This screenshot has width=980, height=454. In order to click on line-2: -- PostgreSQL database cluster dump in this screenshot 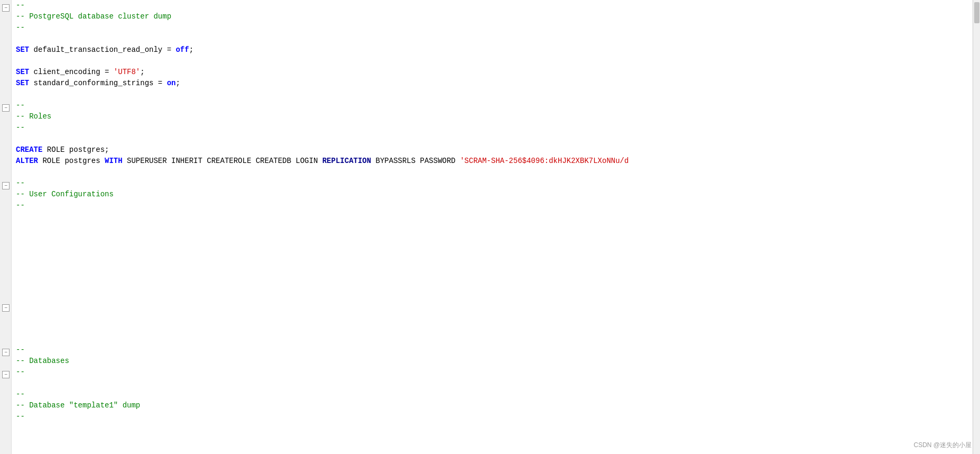, I will do `click(496, 17)`.